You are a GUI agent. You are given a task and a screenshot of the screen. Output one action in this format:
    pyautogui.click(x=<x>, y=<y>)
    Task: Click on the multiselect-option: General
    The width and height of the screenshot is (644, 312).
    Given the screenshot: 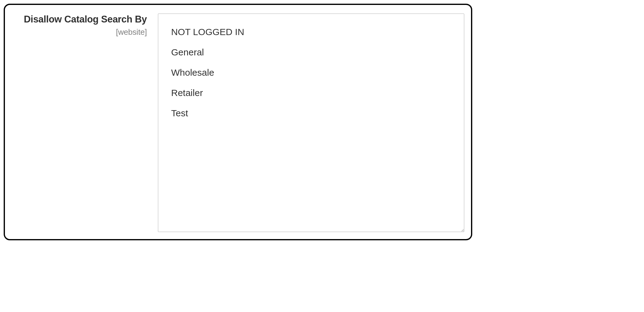 What is the action you would take?
    pyautogui.click(x=315, y=52)
    